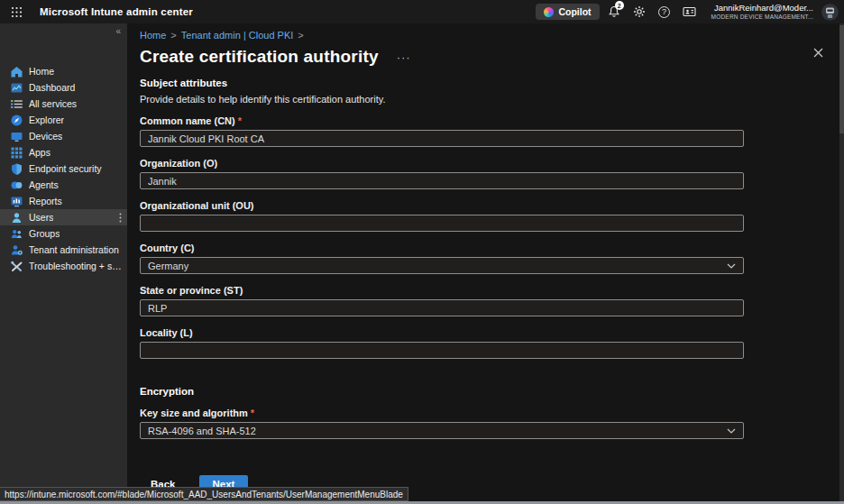 Image resolution: width=844 pixels, height=504 pixels. I want to click on subject-attributes-description: Provide details to help identify this ce…, so click(485, 99).